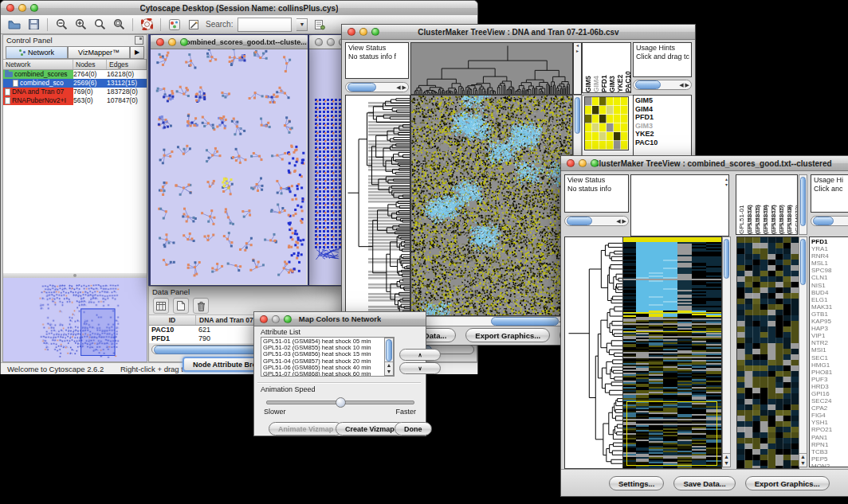 This screenshot has height=504, width=848. I want to click on dense-network-canvas, so click(327, 167).